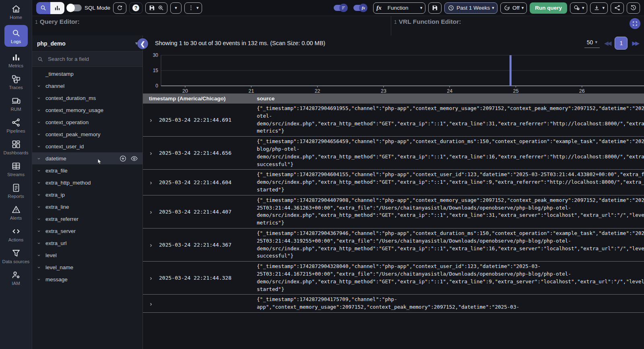  What do you see at coordinates (394, 153) in the screenshot?
I see `table-row: ›2025-03-24 22:21:44.656{"_timestamp":17…` at bounding box center [394, 153].